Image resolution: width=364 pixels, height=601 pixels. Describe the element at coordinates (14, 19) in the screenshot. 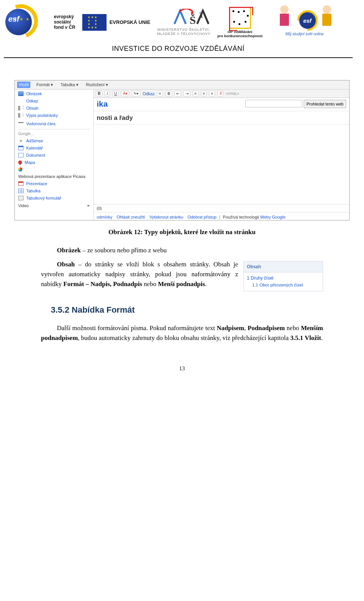

I see `esf-label: esf` at that location.